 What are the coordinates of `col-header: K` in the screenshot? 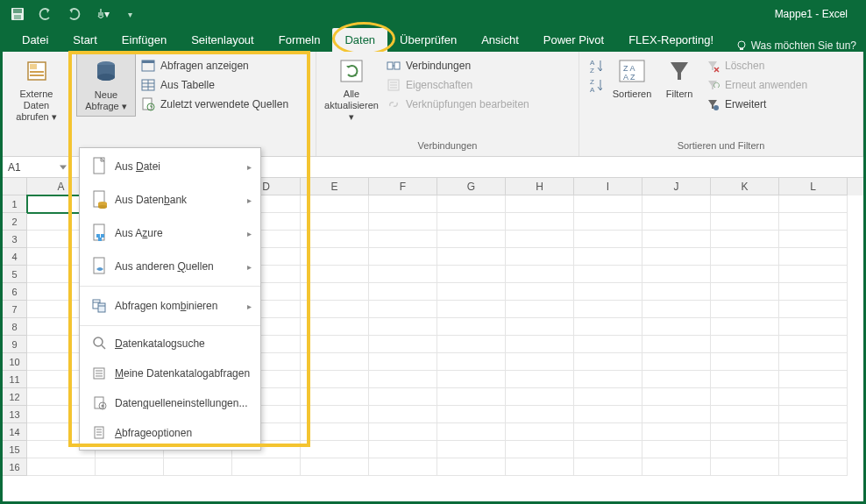 It's located at (745, 187).